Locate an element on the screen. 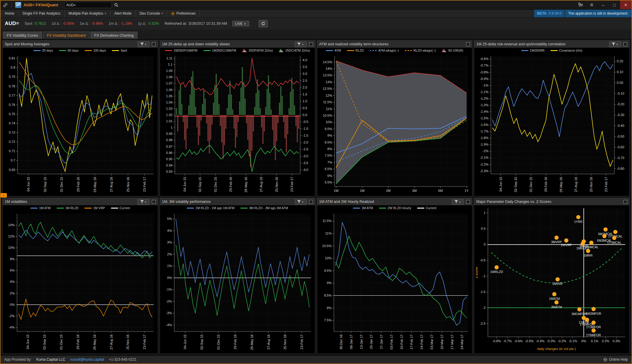  funnel-icon is located at coordinates (456, 202).